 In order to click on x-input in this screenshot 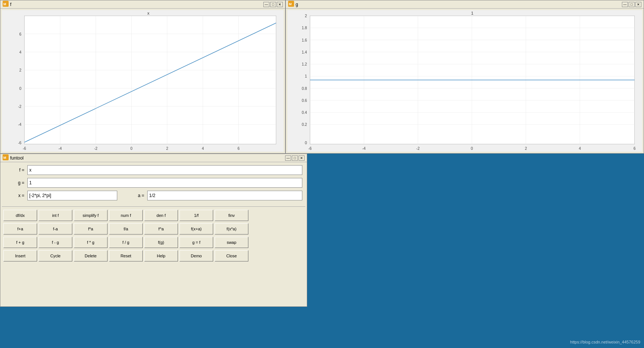, I will do `click(72, 196)`.